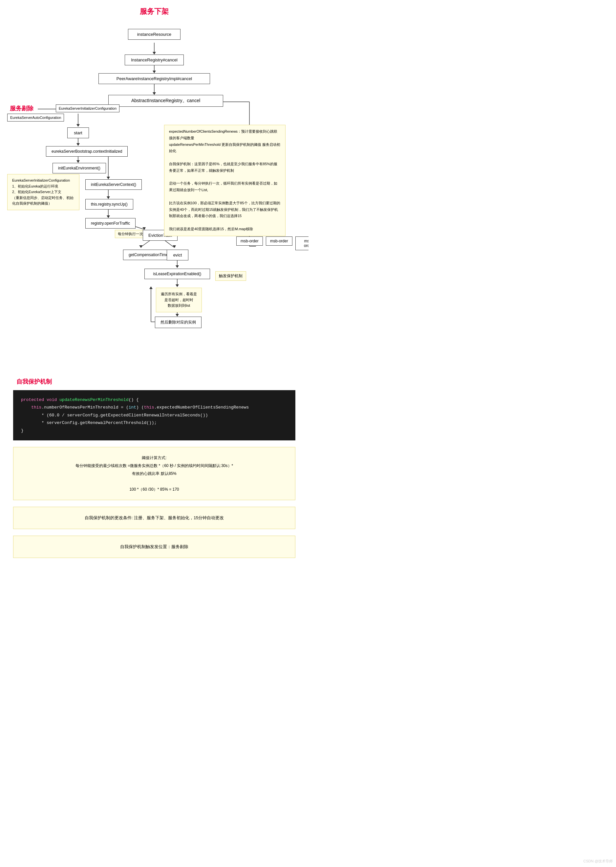  Describe the element at coordinates (34, 382) in the screenshot. I see `self-protect-label: 自我保护机制` at that location.